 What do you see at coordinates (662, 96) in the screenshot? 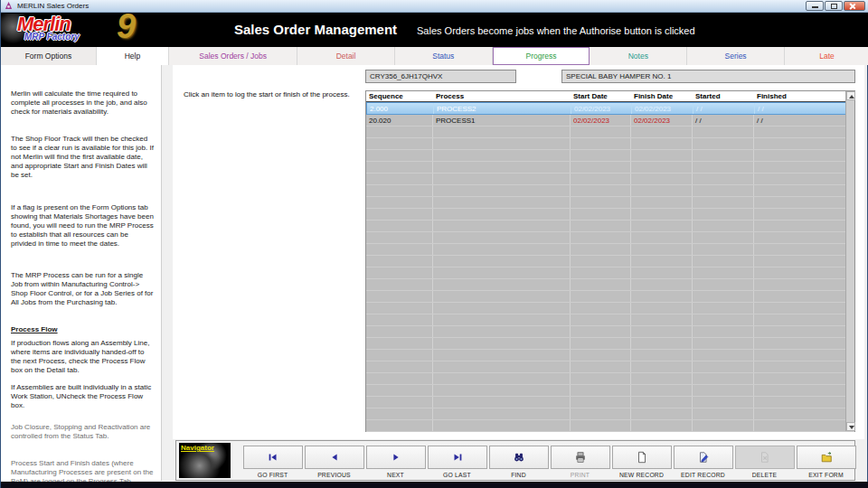
I see `column-header-finish-date: Finish Date` at bounding box center [662, 96].